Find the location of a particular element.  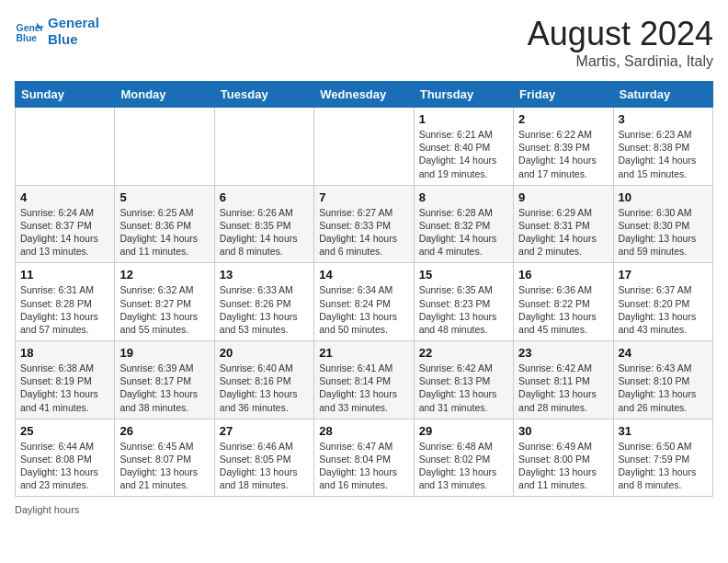

day-number: 5 is located at coordinates (164, 197).